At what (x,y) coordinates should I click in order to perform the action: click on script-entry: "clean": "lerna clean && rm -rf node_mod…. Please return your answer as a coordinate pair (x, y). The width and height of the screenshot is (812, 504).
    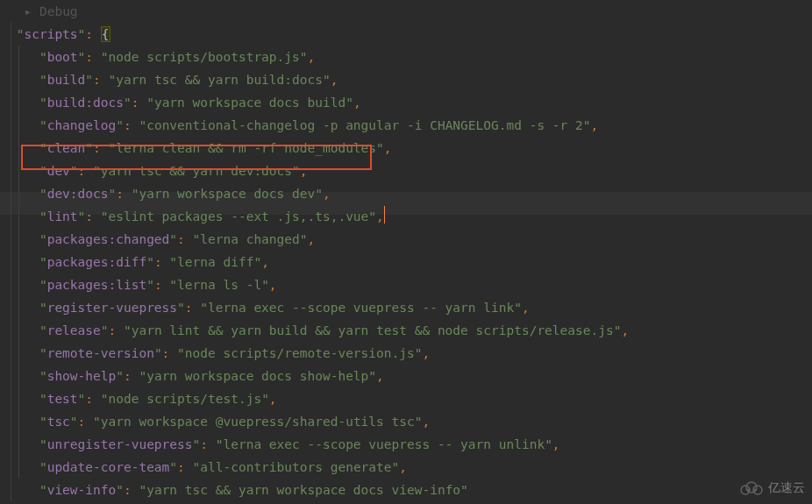
    Looking at the image, I should click on (410, 148).